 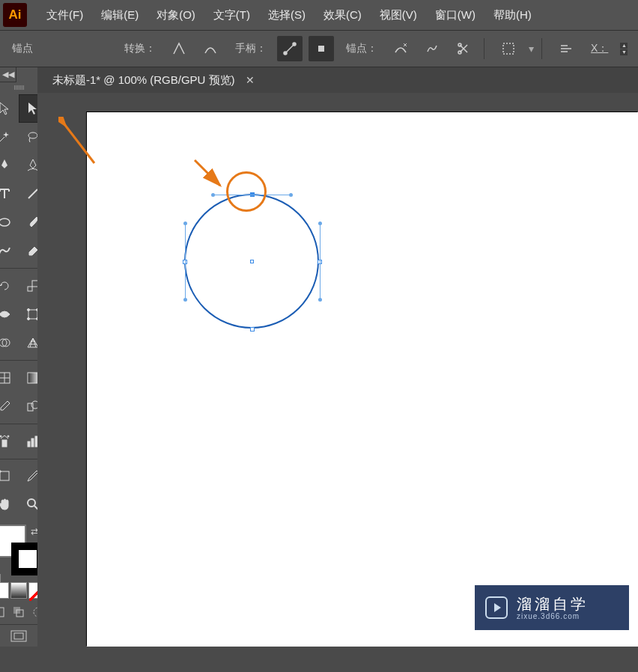 What do you see at coordinates (140, 49) in the screenshot?
I see `convert-label: 转换：` at bounding box center [140, 49].